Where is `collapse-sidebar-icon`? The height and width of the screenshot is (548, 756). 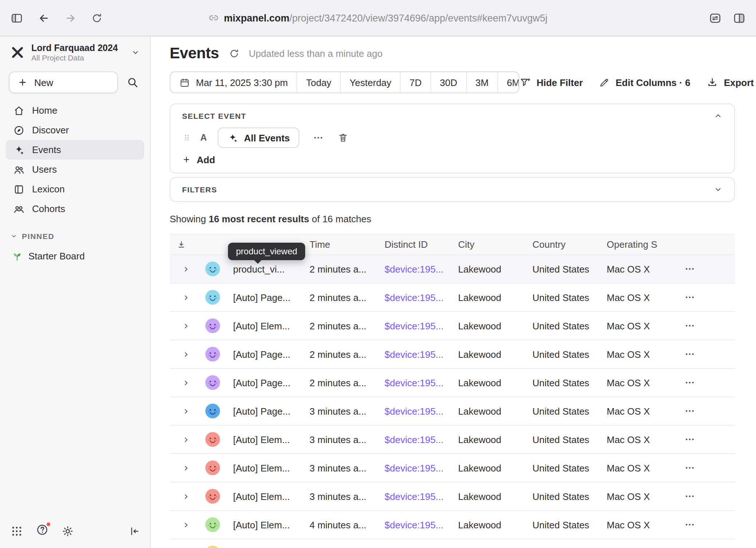
collapse-sidebar-icon is located at coordinates (134, 531).